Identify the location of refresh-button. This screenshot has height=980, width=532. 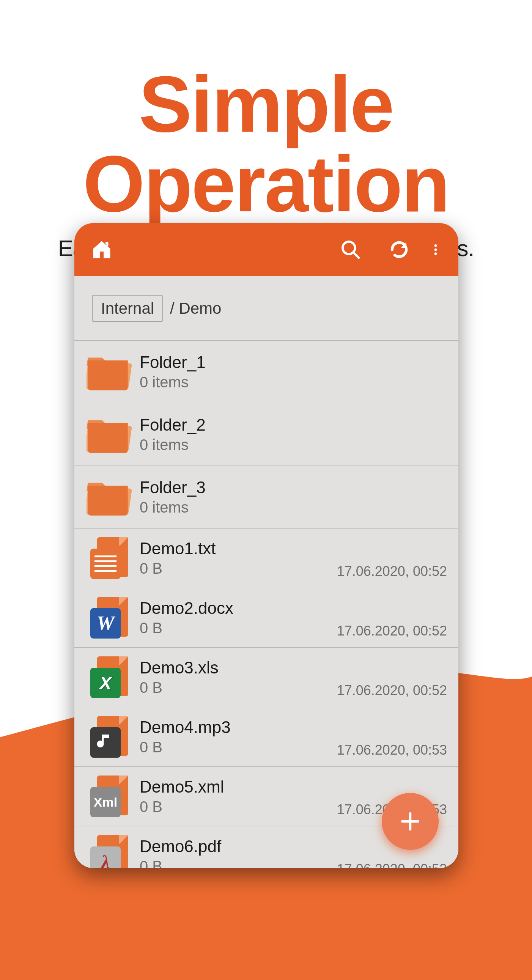
(399, 250).